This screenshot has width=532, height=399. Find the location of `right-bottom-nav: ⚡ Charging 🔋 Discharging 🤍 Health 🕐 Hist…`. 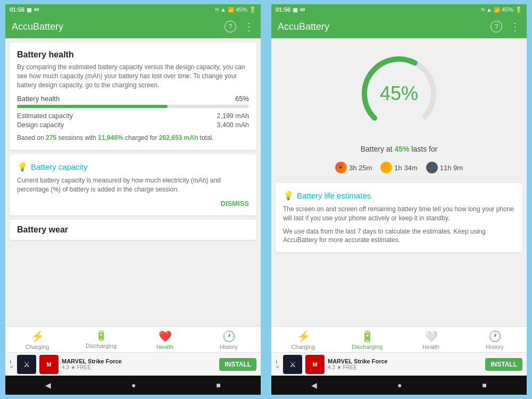

right-bottom-nav: ⚡ Charging 🔋 Discharging 🤍 Health 🕐 Hist… is located at coordinates (399, 339).